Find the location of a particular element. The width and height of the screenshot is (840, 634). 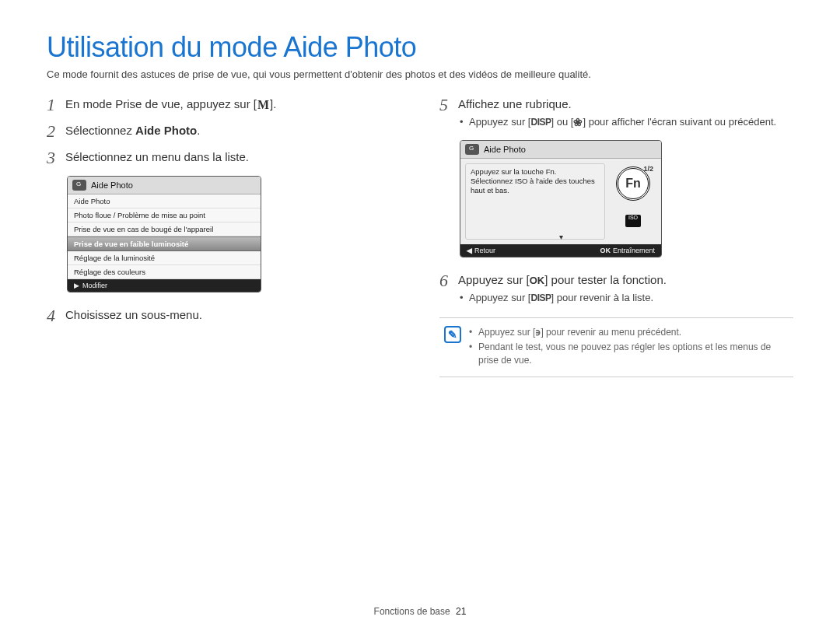

camera-screen-menu: Aide Photo Aide Photo Photo floue / Prob… is located at coordinates (164, 234).